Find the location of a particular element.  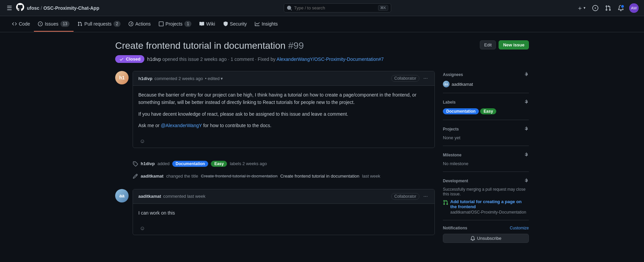

nav-insights: Insights is located at coordinates (266, 24).